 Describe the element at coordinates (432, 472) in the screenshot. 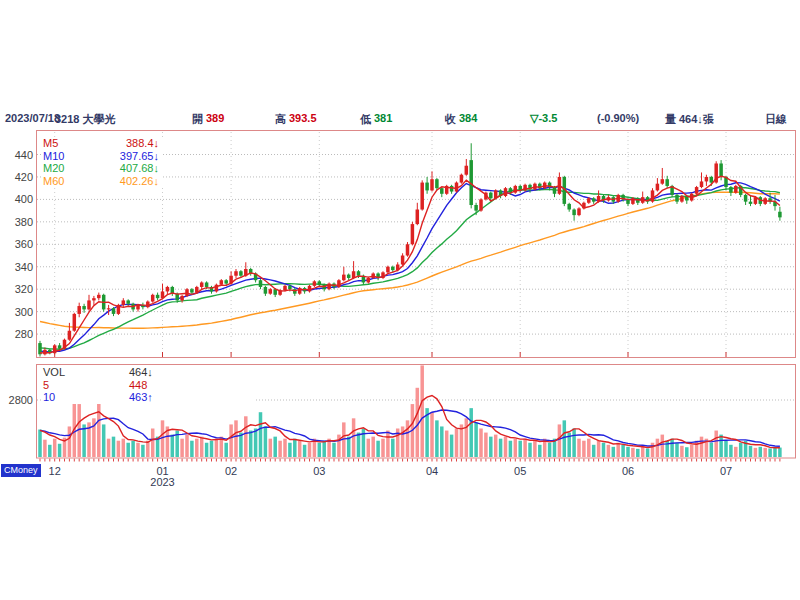

I see `month-tick-label: 04` at that location.